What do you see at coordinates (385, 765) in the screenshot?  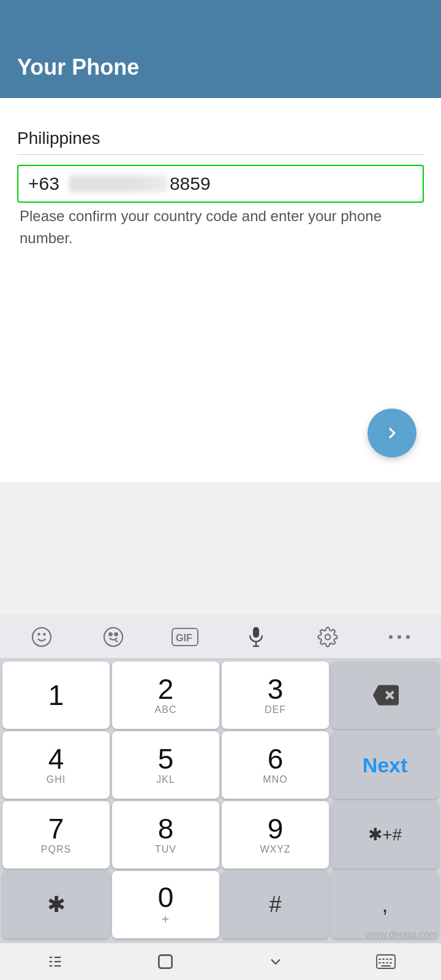 I see `key-next: Next` at bounding box center [385, 765].